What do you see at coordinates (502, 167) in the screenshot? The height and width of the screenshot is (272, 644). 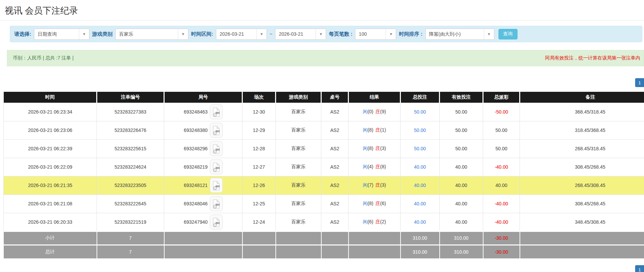 I see `cell-payout: -40.00` at bounding box center [502, 167].